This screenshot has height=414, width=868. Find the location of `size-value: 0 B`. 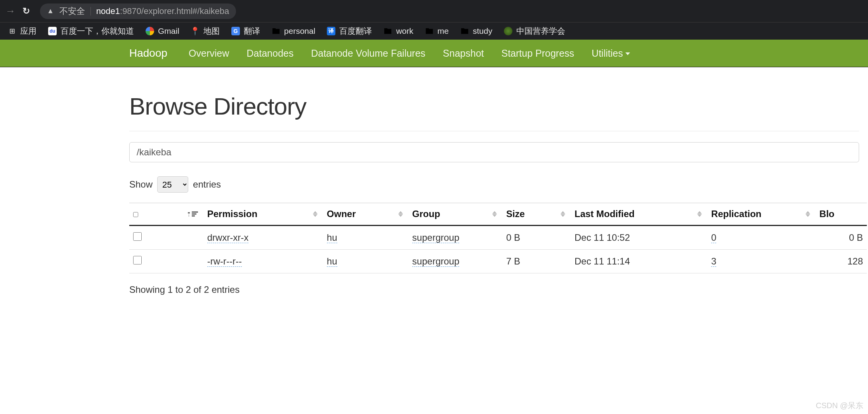

size-value: 0 B is located at coordinates (513, 238).